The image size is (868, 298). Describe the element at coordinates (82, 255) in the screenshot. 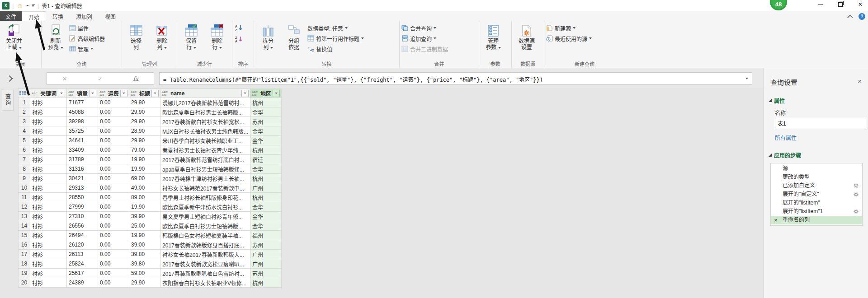

I see `cell-sold: 26113` at that location.